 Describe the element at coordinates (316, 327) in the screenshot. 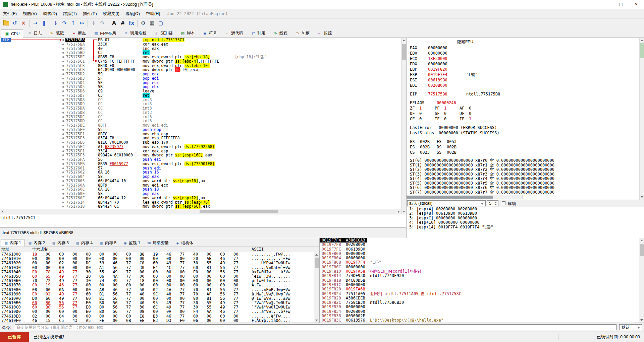

I see `command-input` at that location.